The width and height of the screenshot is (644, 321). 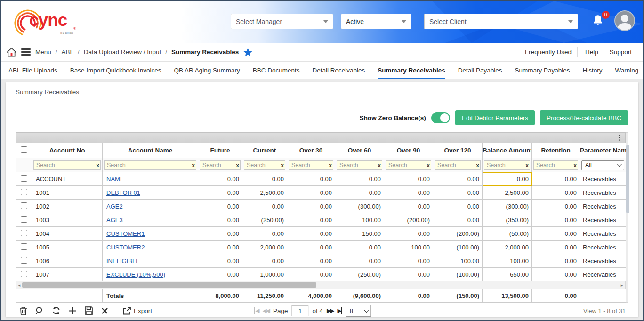 What do you see at coordinates (603, 151) in the screenshot?
I see `column-header-parameter-name: Parameter Name` at bounding box center [603, 151].